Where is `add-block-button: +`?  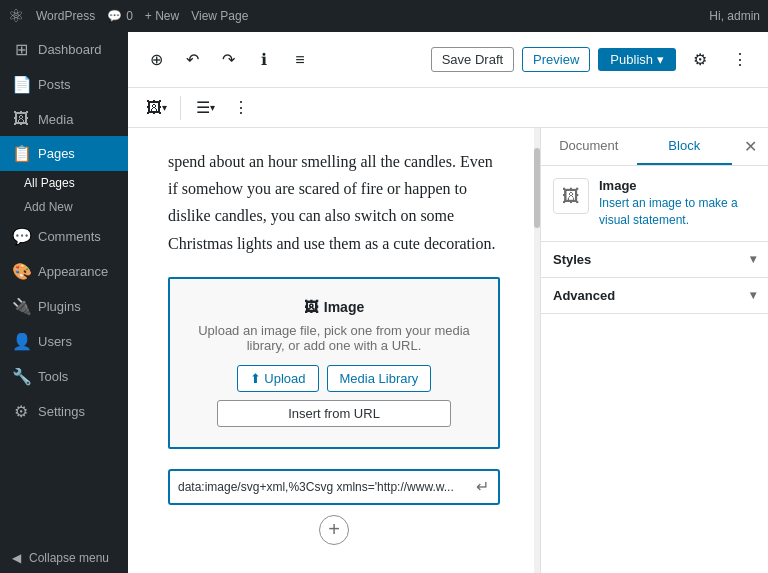
add-block-button: + is located at coordinates (334, 530).